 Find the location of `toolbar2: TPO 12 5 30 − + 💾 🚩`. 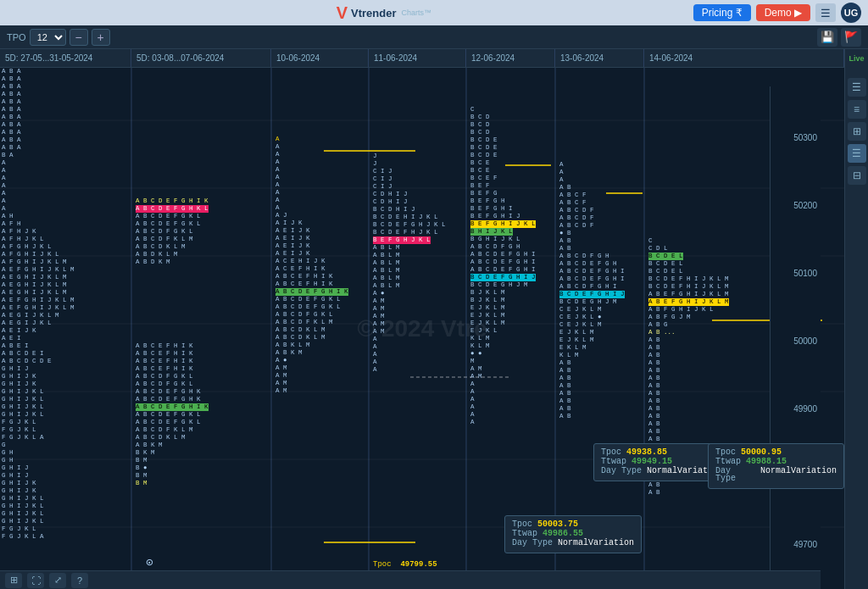

toolbar2: TPO 12 5 30 − + 💾 🚩 is located at coordinates (434, 37).